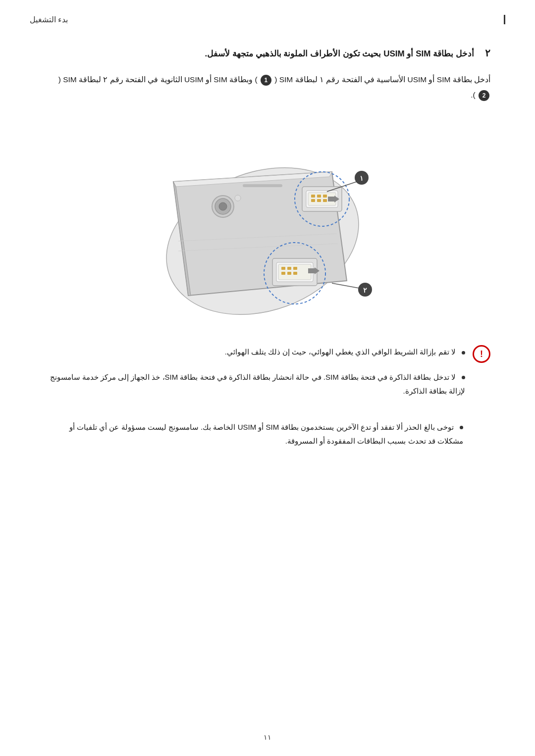  What do you see at coordinates (365, 290) in the screenshot?
I see `svg-text: ٢` at bounding box center [365, 290].